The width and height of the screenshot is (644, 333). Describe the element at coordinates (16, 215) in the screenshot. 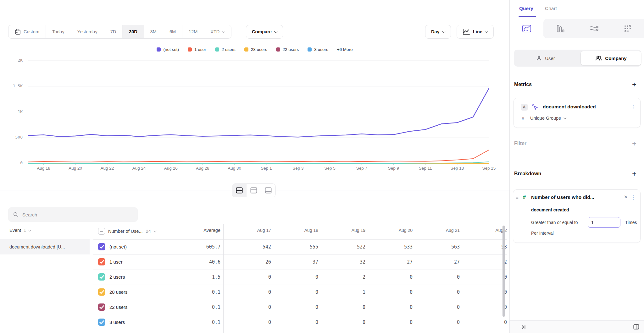

I see `search-icon` at that location.